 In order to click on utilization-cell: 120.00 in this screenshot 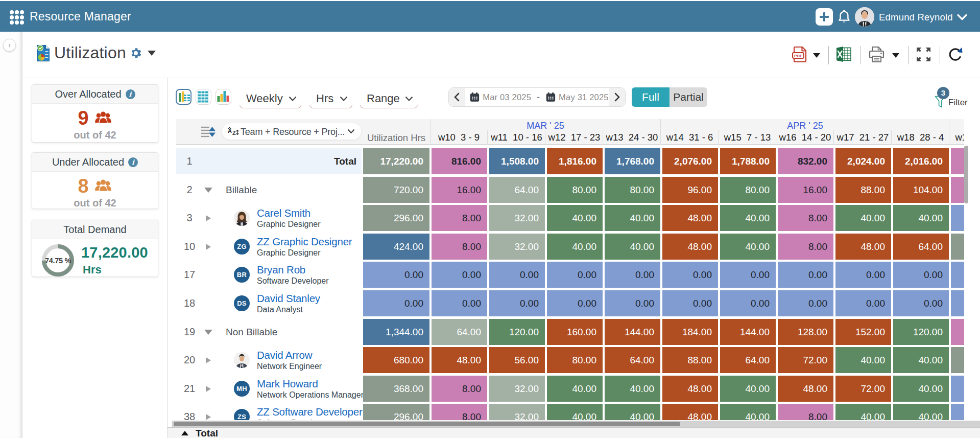, I will do `click(517, 332)`.